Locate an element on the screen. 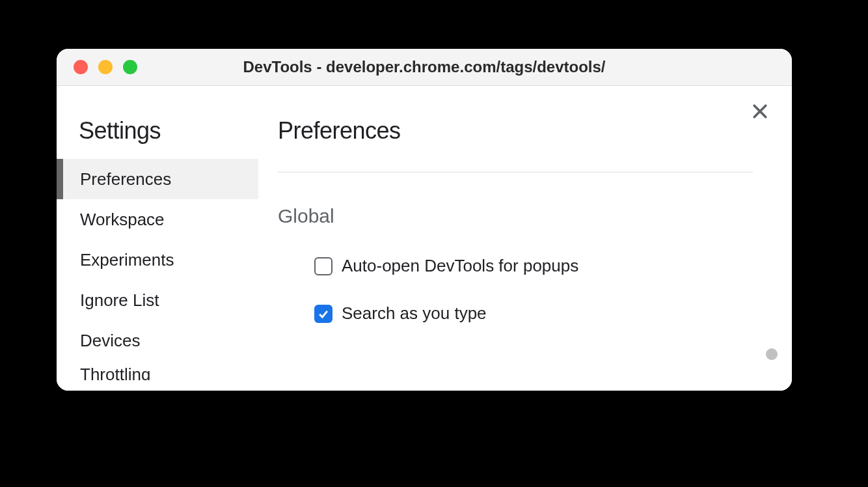  option-label: Auto-open DevTools for popups is located at coordinates (460, 266).